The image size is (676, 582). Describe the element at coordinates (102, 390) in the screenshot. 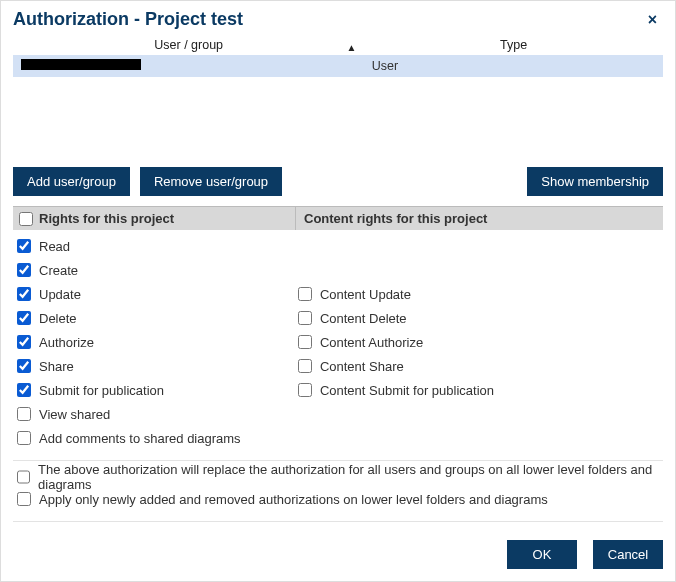

I see `right-submit-label: Submit for publication` at that location.